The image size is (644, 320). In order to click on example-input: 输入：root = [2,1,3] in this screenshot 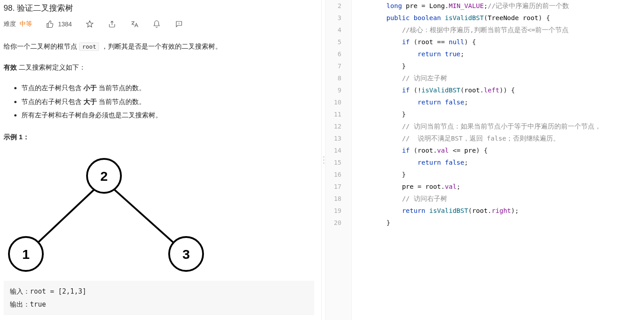, I will do `click(48, 291)`.